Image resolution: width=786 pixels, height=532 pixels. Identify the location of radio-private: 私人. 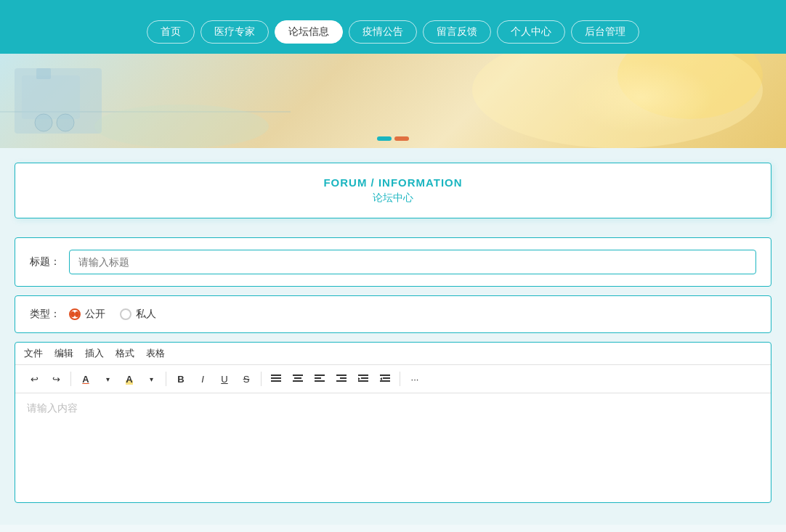
(138, 314).